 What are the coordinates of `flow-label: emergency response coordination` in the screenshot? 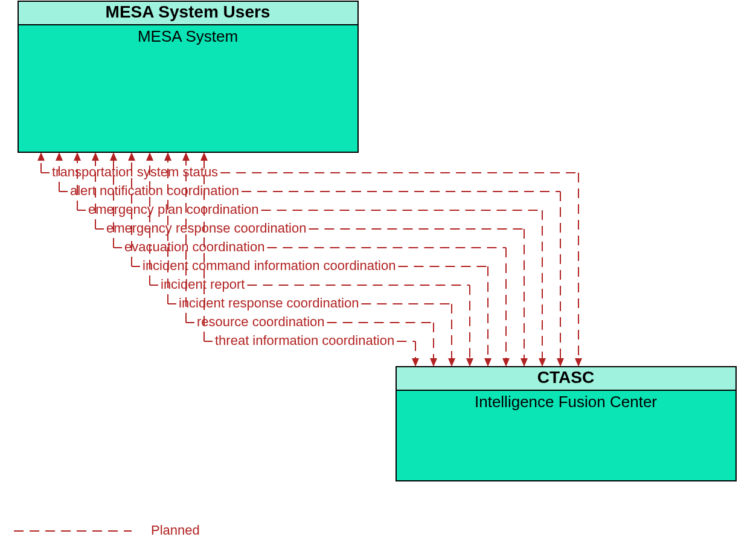 It's located at (207, 228).